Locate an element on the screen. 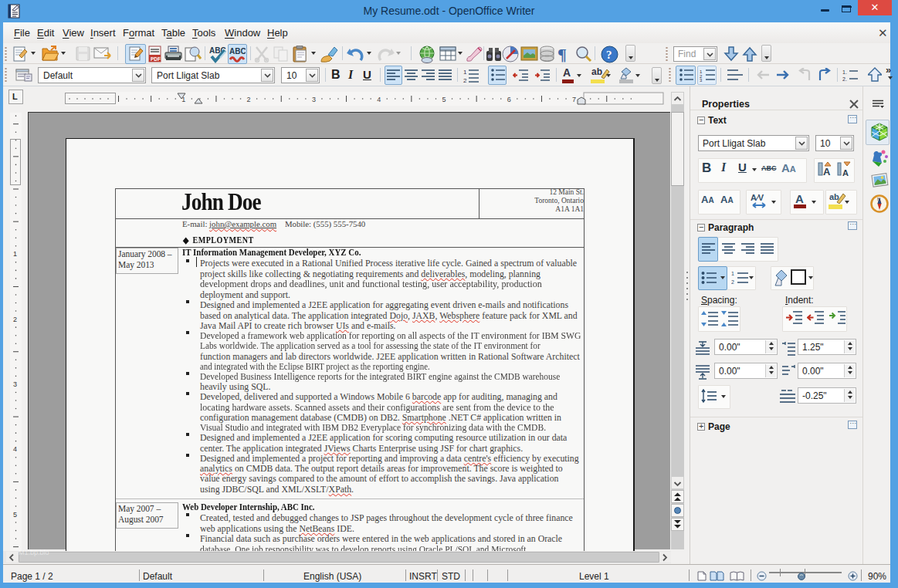 Image resolution: width=898 pixels, height=588 pixels. svg-text: N is located at coordinates (879, 199).